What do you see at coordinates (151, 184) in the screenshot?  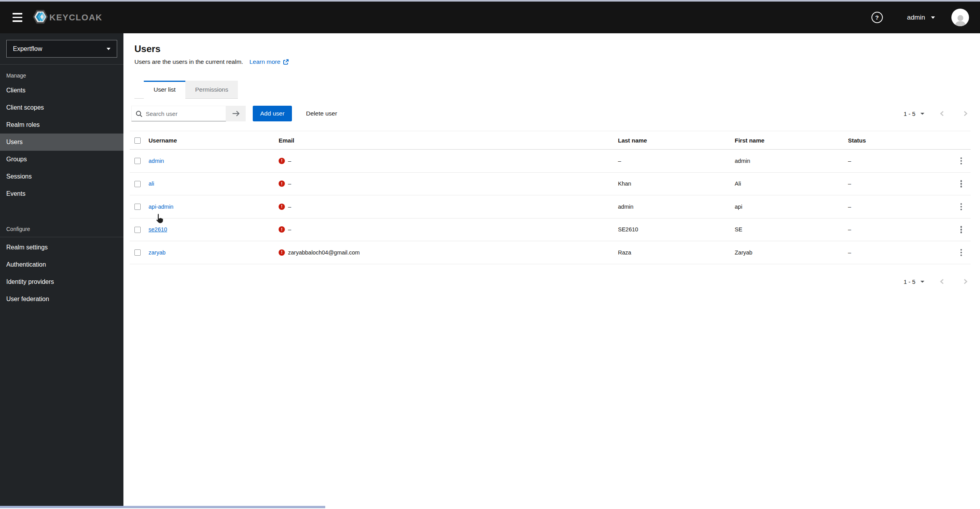 I see `username-link: ali` at bounding box center [151, 184].